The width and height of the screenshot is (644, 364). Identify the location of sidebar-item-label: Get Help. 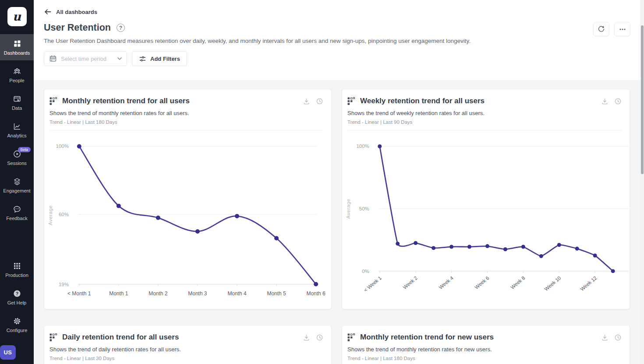
(17, 303).